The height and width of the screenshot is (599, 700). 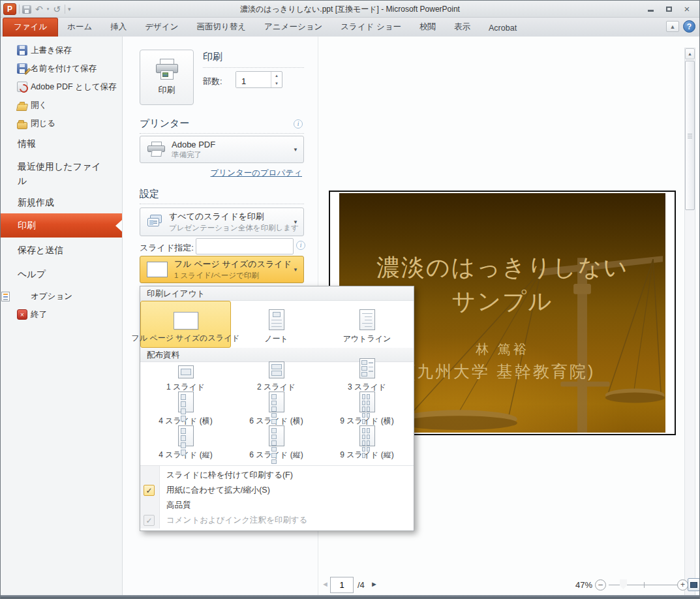 I want to click on preview-scrollbar: ▲ ▼, so click(x=690, y=324).